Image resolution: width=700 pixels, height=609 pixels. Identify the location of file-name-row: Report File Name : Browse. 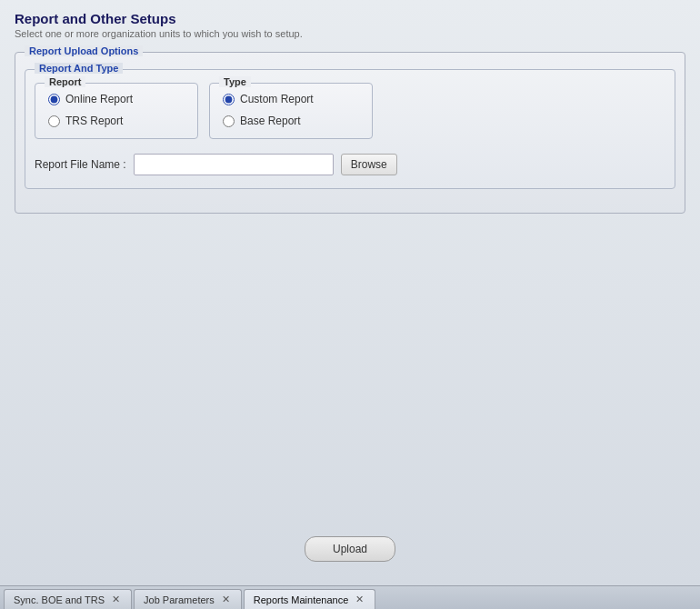
(350, 165).